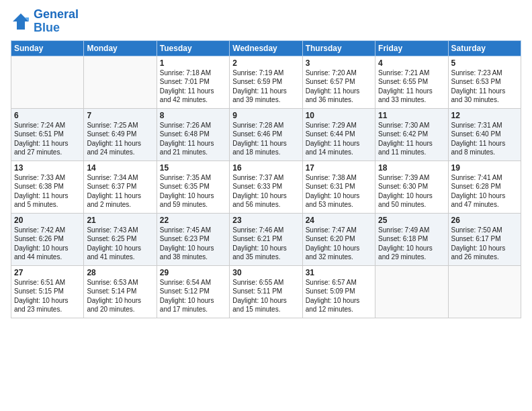  I want to click on day-number: 17, so click(339, 168).